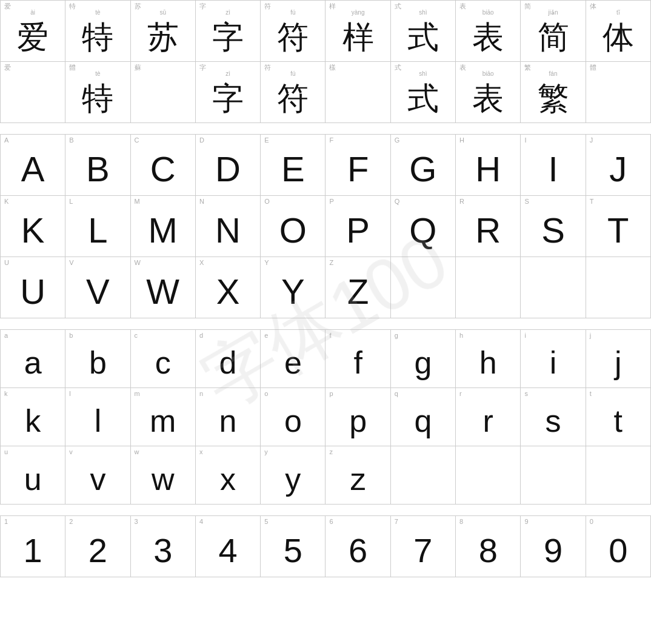  I want to click on alpha-cell: GG, so click(423, 165).